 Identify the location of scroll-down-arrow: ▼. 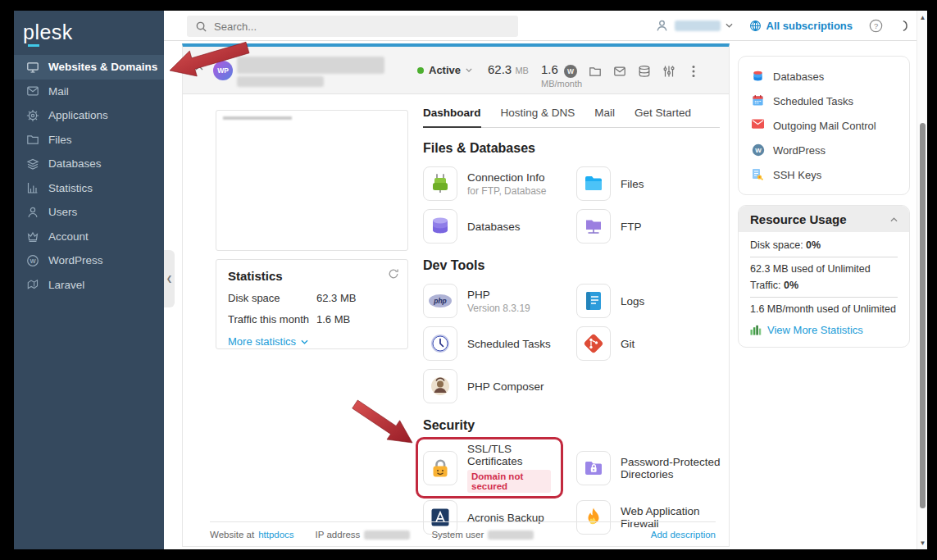
(923, 543).